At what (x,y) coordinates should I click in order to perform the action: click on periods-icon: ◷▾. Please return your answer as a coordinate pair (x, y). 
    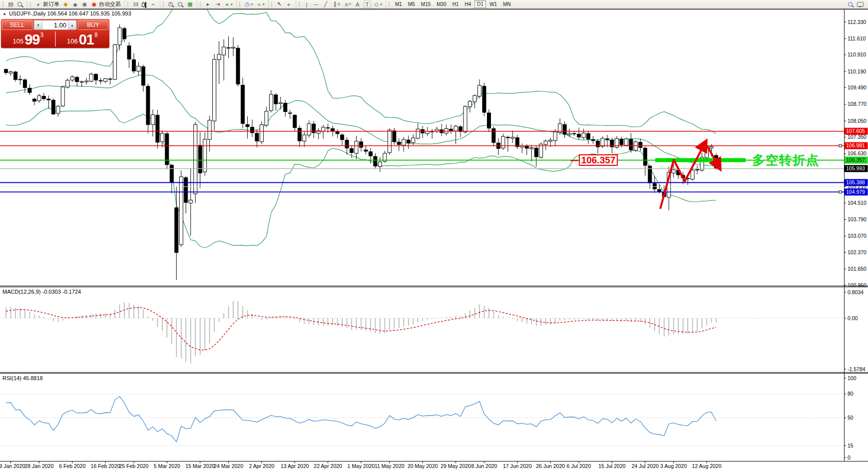
    Looking at the image, I should click on (249, 4).